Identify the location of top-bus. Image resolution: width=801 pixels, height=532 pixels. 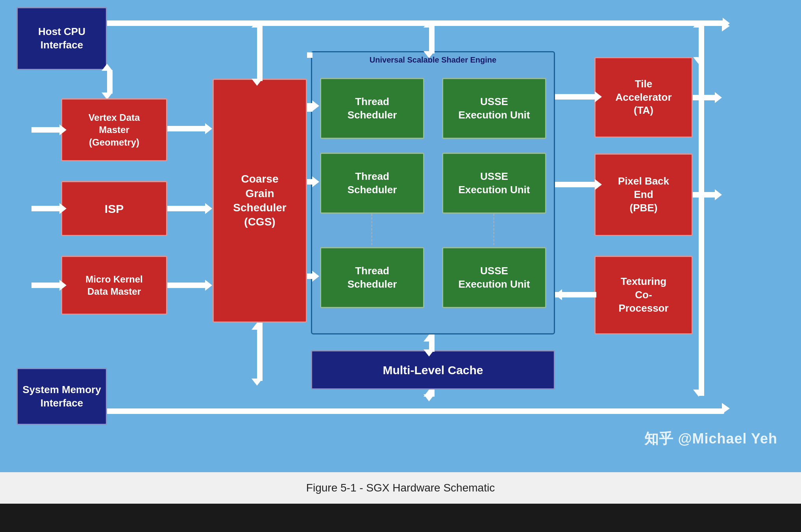
(401, 23).